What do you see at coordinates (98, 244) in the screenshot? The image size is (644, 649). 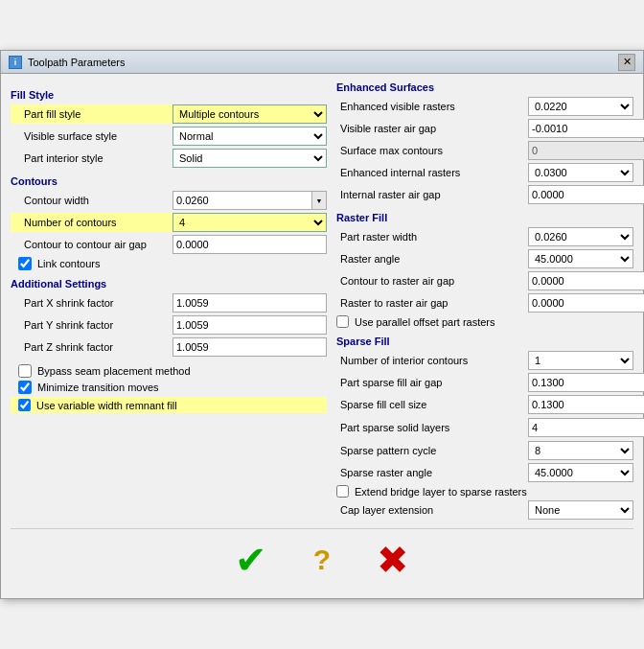 I see `contour-air-gap-label: Contour to contour air gap` at bounding box center [98, 244].